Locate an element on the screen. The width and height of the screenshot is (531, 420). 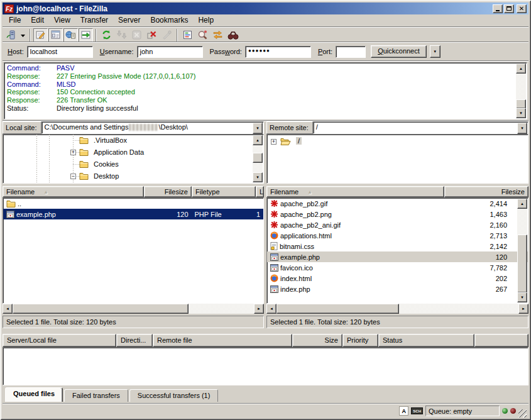
minimize-button is located at coordinates (498, 9).